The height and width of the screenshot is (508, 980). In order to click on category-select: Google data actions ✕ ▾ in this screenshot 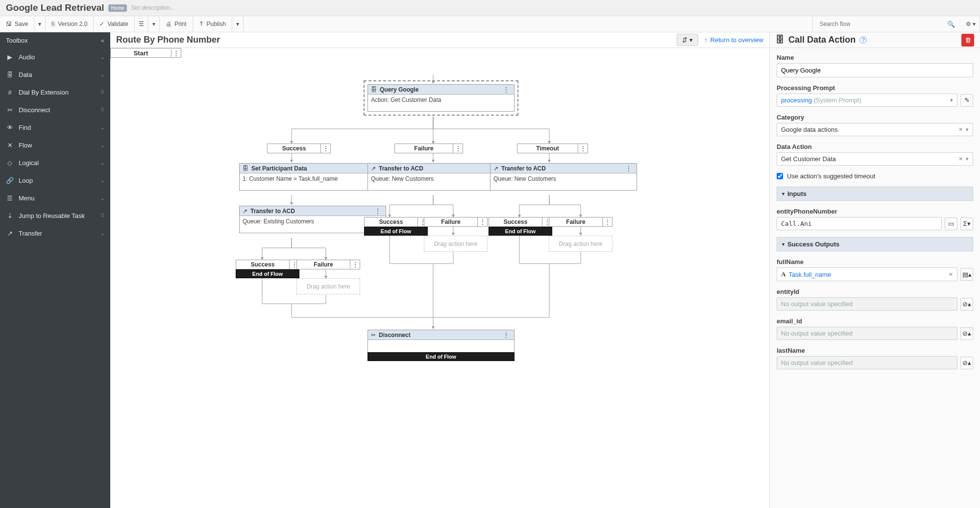, I will do `click(875, 129)`.